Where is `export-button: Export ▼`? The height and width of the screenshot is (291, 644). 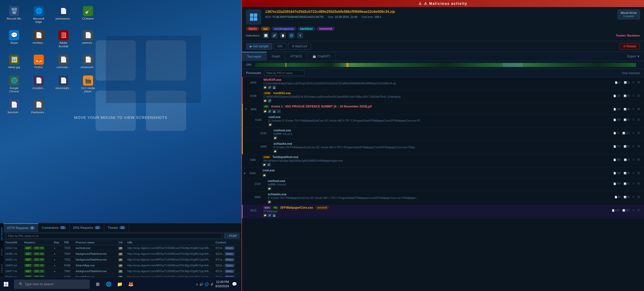
export-button: Export ▼ is located at coordinates (634, 56).